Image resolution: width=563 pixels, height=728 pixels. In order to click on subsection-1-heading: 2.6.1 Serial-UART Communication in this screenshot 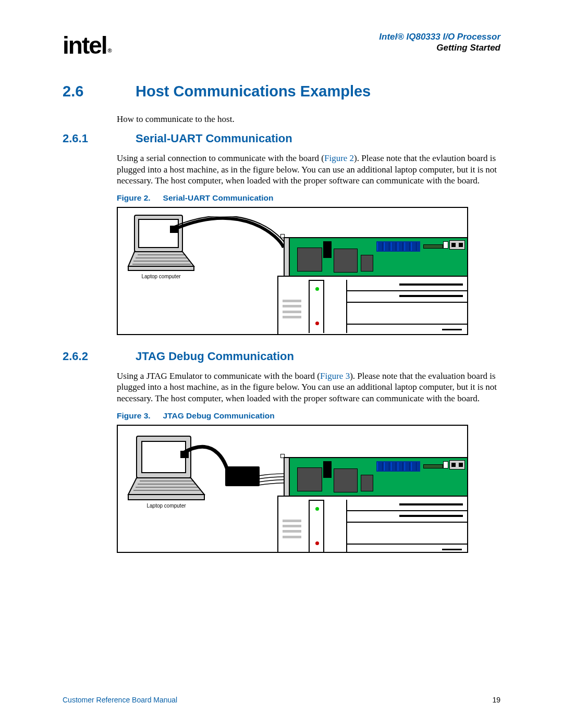, I will do `click(282, 139)`.